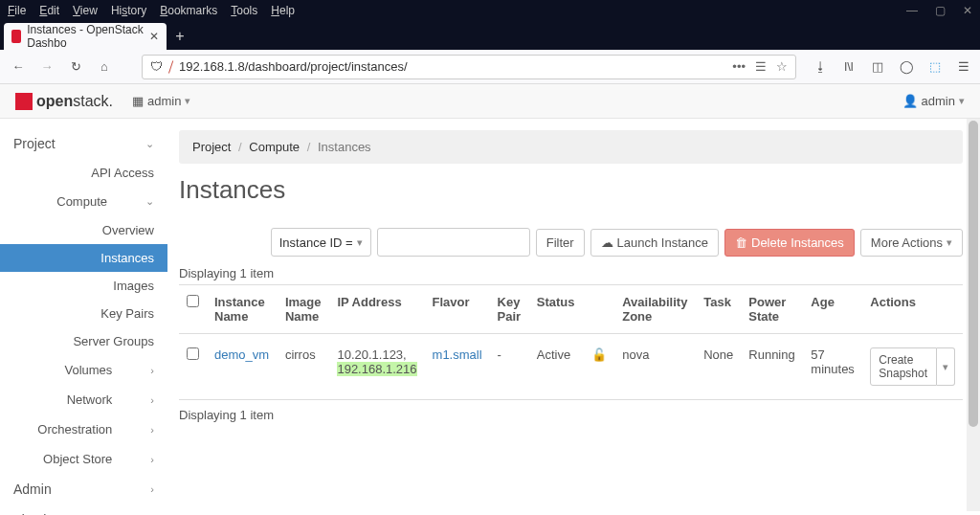 The width and height of the screenshot is (980, 515). What do you see at coordinates (906, 67) in the screenshot?
I see `account-icon: ◯` at bounding box center [906, 67].